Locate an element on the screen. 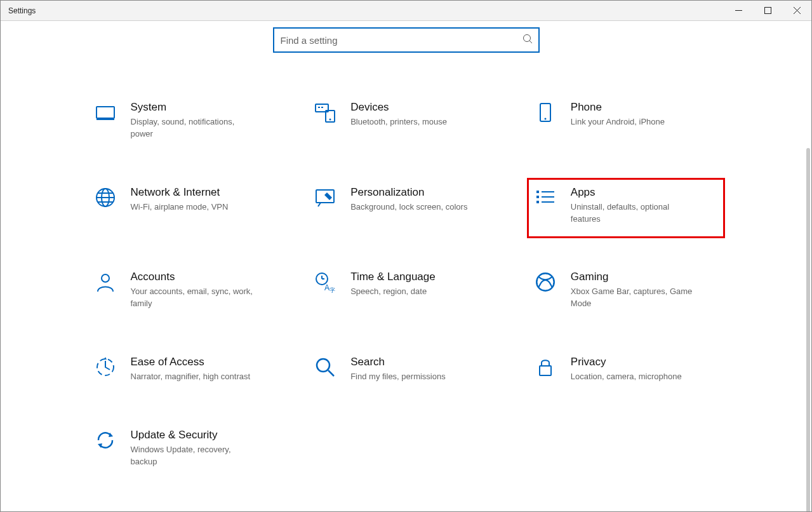 The height and width of the screenshot is (512, 812). tile-gaming: GamingXbox Game Bar, captures, Game Mode is located at coordinates (626, 290).